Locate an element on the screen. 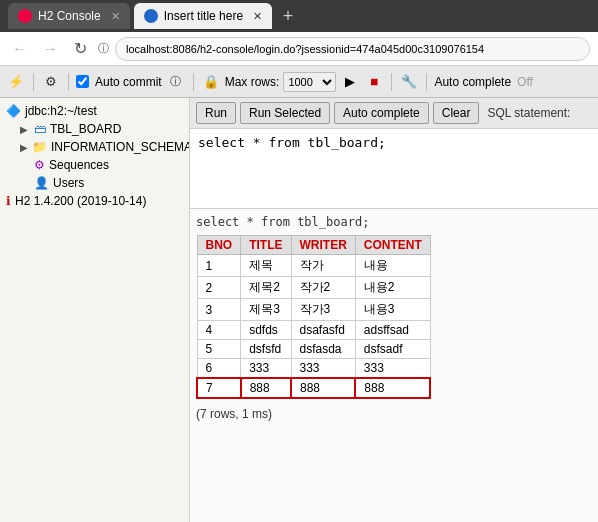 The image size is (598, 522). sidebar-connection: 🔷 jdbc:h2:~/test is located at coordinates (94, 111).